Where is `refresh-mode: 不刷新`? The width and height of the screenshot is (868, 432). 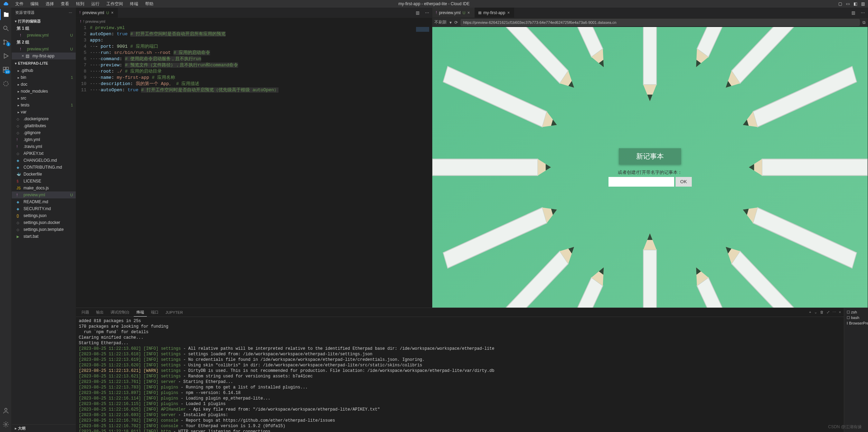
refresh-mode: 不刷新 is located at coordinates (441, 22).